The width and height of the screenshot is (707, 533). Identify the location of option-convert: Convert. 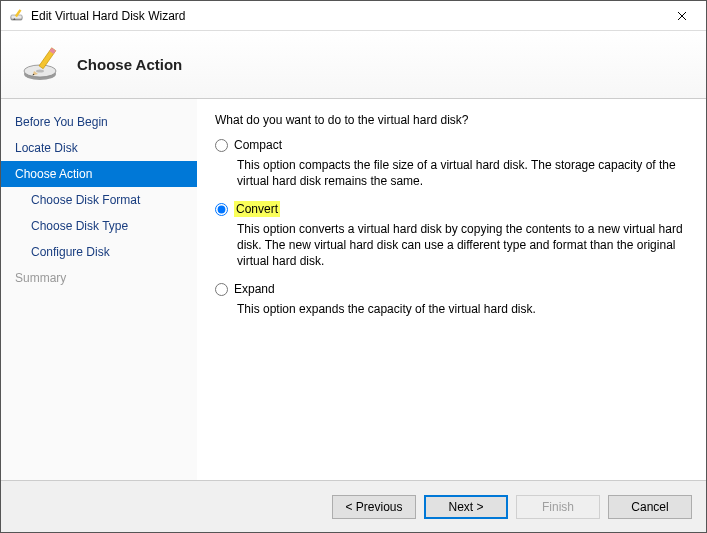
(450, 209).